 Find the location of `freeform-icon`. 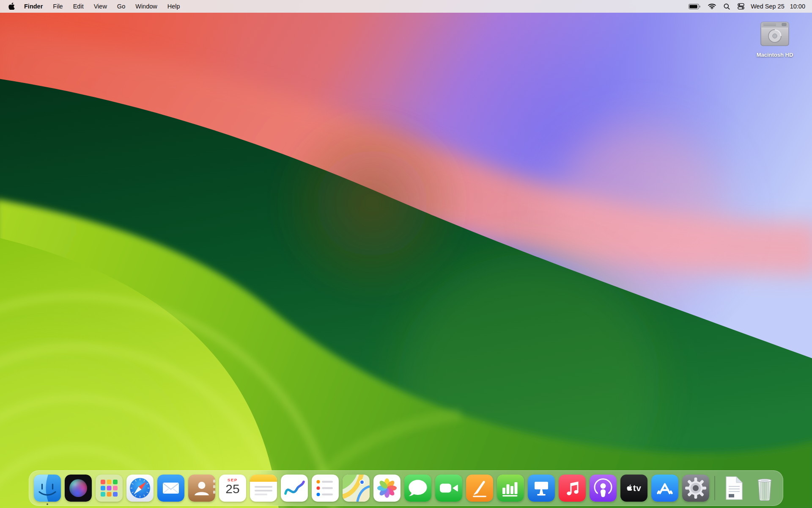

freeform-icon is located at coordinates (294, 488).